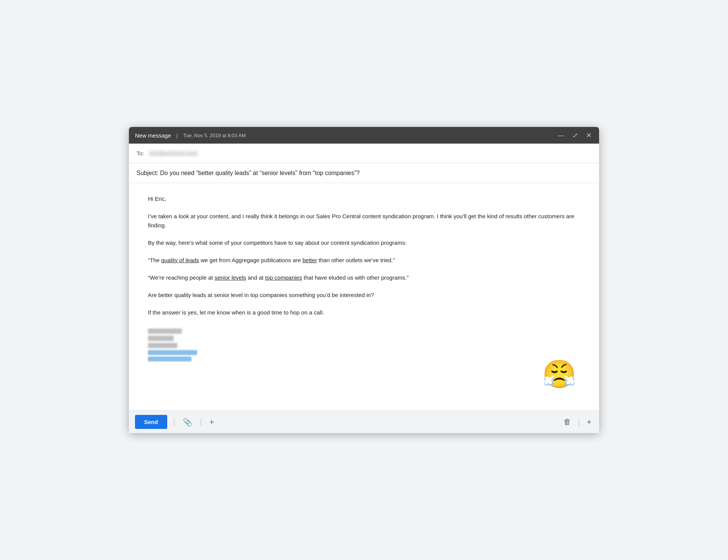 The width and height of the screenshot is (728, 560). I want to click on titlebar: New message | Tue, Nov 5, 2019 at 8:03 A…, so click(364, 135).